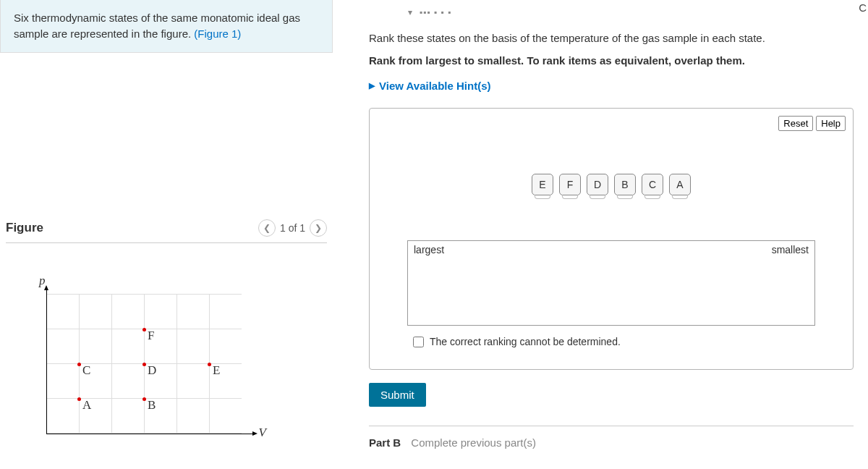 This screenshot has width=868, height=469. I want to click on point-b-label: B, so click(152, 405).